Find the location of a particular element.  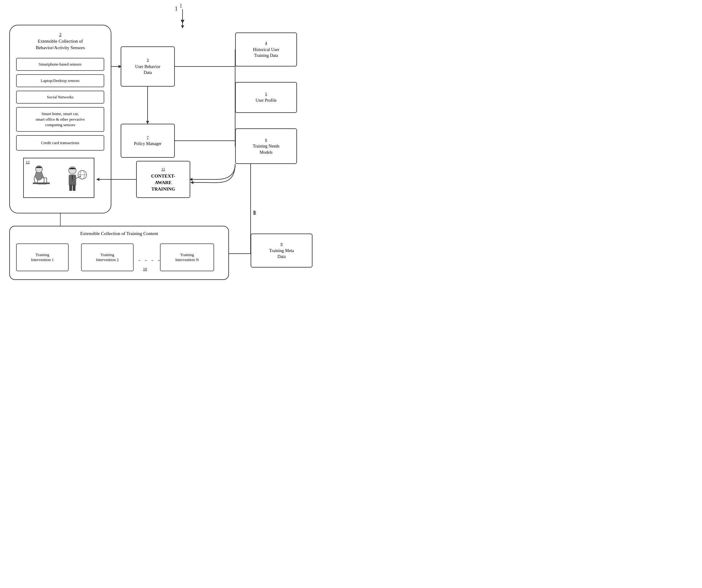

training-meta-ref: 9 is located at coordinates (281, 244).